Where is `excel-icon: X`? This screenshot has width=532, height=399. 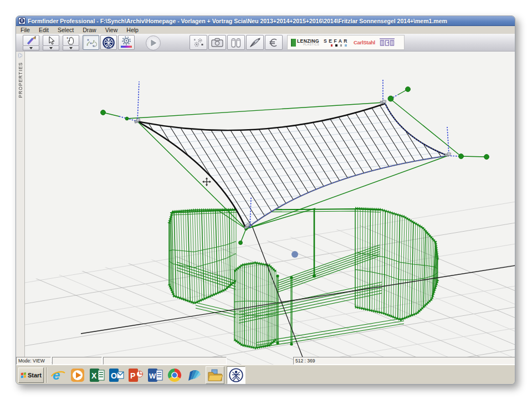
excel-icon: X is located at coordinates (97, 375).